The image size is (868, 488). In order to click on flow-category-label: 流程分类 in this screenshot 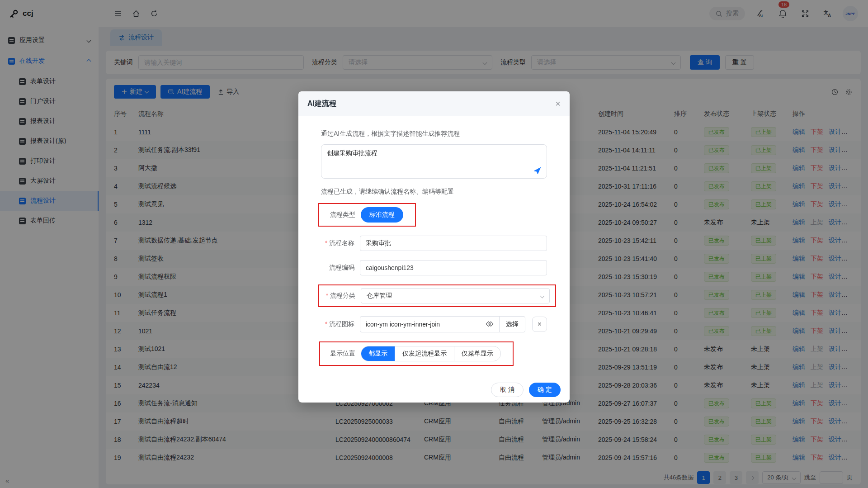, I will do `click(339, 296)`.